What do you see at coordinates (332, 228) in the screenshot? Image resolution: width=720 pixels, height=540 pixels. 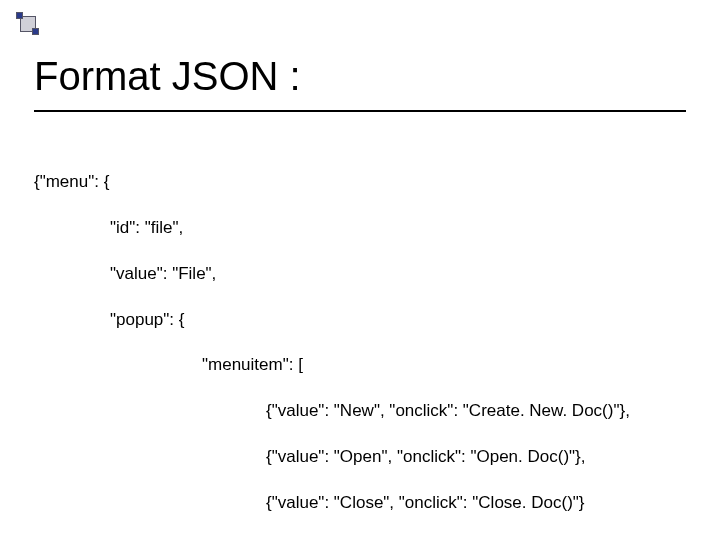 I see `code-line: "id": "file",` at bounding box center [332, 228].